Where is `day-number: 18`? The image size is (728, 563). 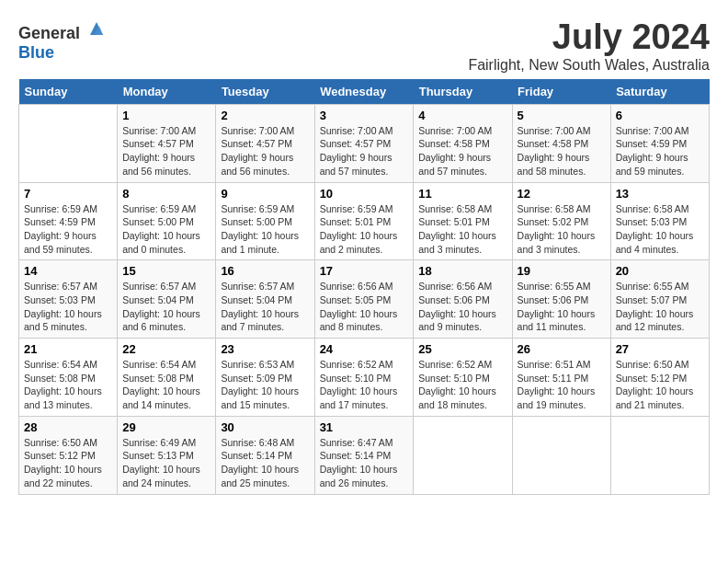
day-number: 18 is located at coordinates (462, 270).